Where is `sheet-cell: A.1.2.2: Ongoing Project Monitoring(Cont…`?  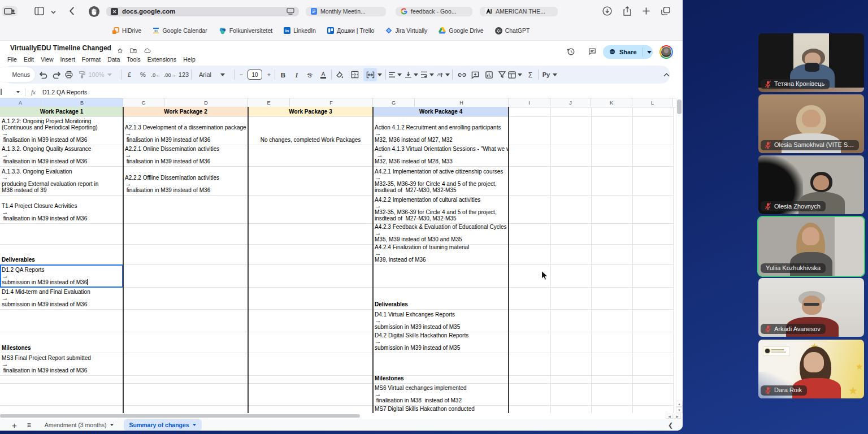
sheet-cell: A.1.2.2: Ongoing Project Monitoring(Cont… is located at coordinates (62, 131).